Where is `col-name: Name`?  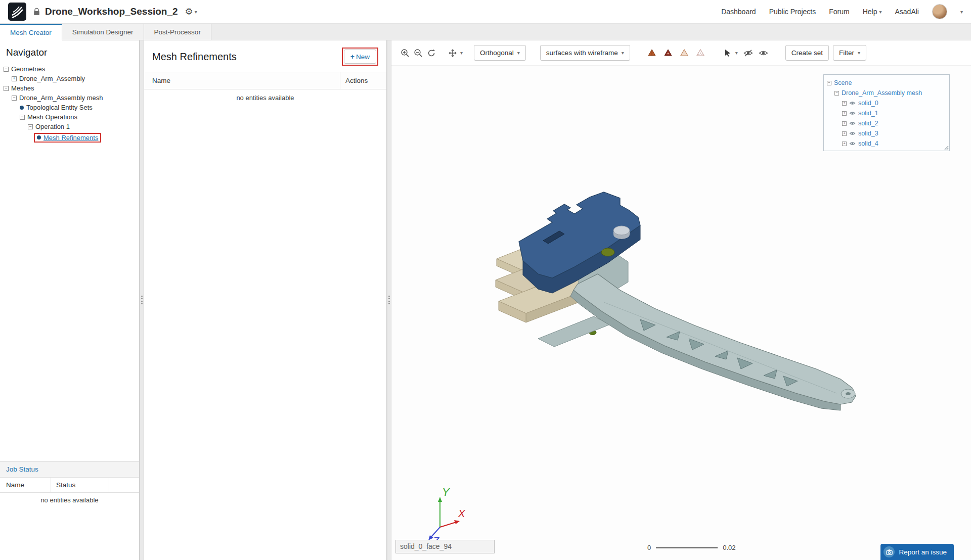
col-name: Name is located at coordinates (242, 81).